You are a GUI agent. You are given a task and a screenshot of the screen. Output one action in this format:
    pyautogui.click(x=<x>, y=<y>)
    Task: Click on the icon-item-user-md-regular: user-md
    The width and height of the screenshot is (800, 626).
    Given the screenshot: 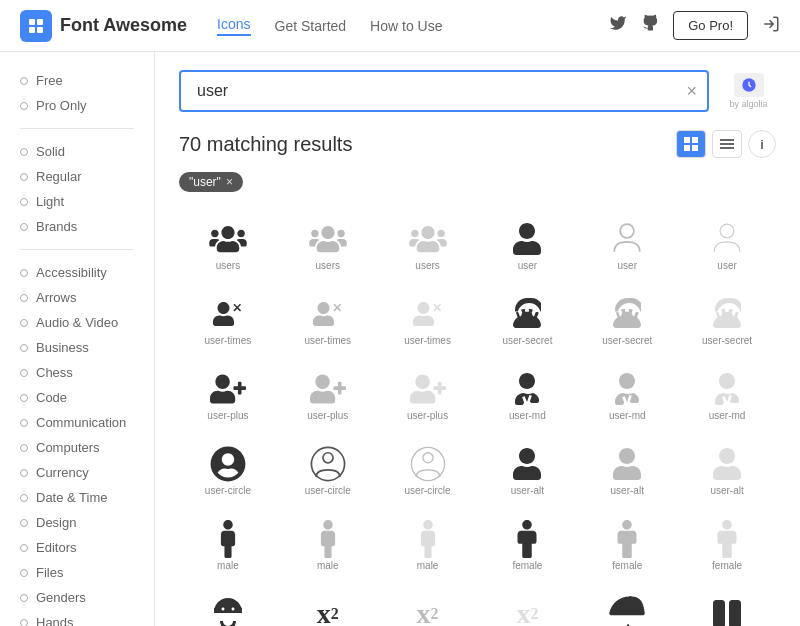 What is the action you would take?
    pyautogui.click(x=627, y=392)
    